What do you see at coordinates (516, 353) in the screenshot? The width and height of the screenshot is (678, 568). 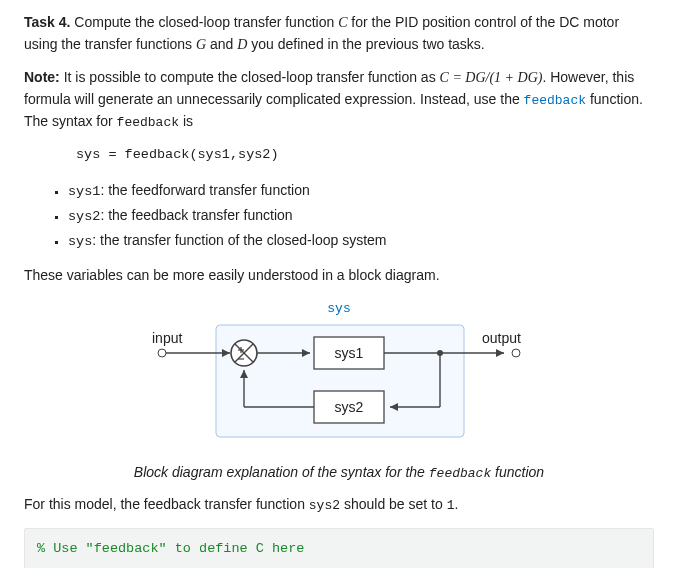 I see `output-port-icon` at bounding box center [516, 353].